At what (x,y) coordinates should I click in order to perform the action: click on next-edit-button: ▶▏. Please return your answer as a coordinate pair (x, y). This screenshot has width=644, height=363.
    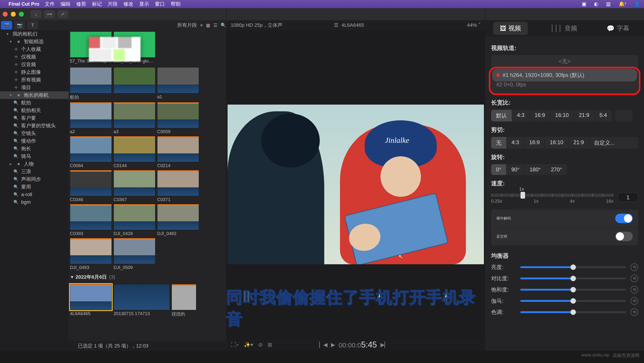
    Looking at the image, I should click on (384, 345).